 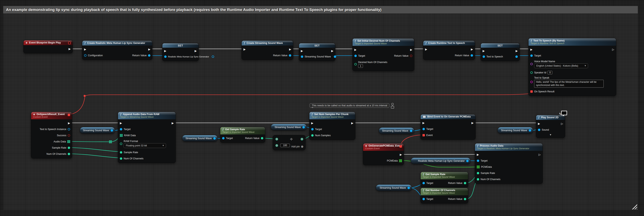 What do you see at coordinates (561, 66) in the screenshot?
I see `voice-model-name-select: English (United States) - Kokoro (Bella)…` at bounding box center [561, 66].